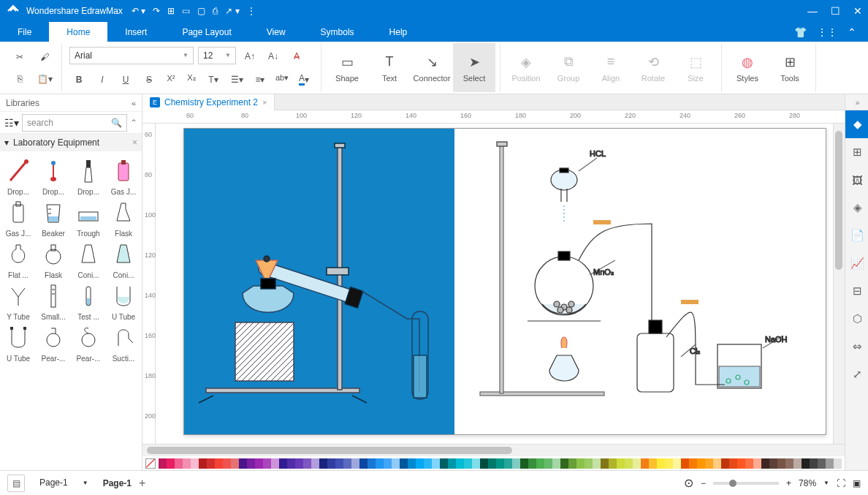 This screenshot has width=868, height=495. What do you see at coordinates (611, 67) in the screenshot?
I see `align-button: ≡Align` at bounding box center [611, 67].